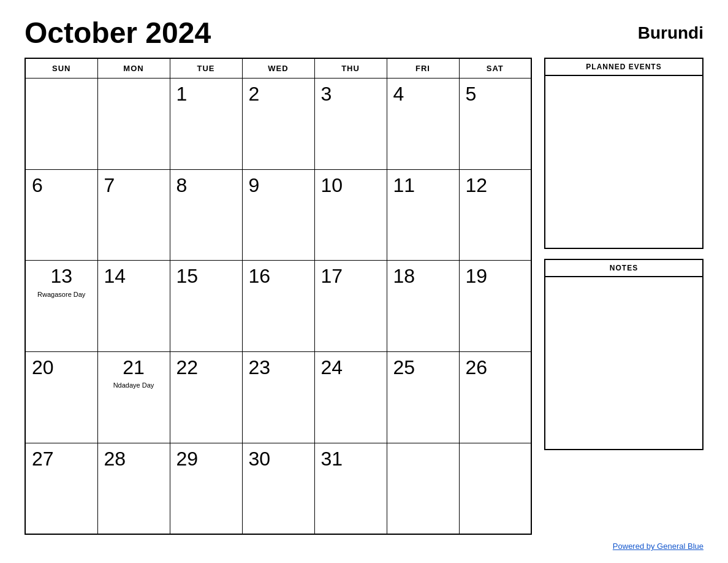 The image size is (728, 563). What do you see at coordinates (351, 459) in the screenshot?
I see `day-number: 31` at bounding box center [351, 459].